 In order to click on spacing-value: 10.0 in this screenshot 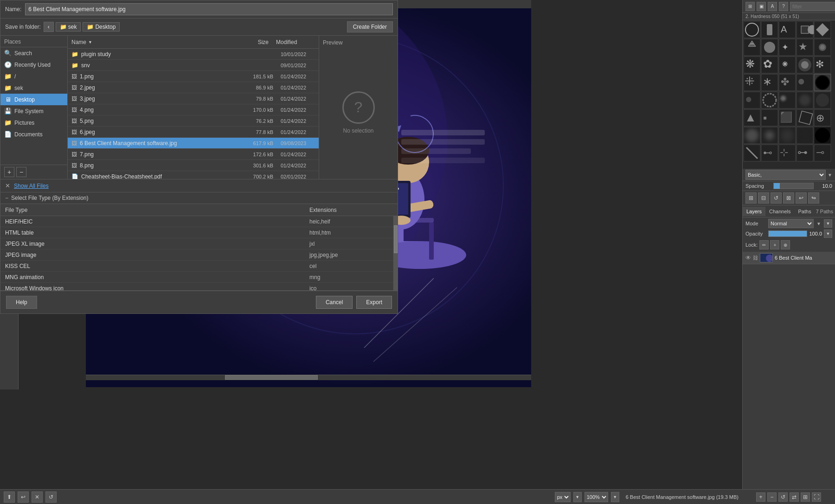, I will do `click(823, 186)`.